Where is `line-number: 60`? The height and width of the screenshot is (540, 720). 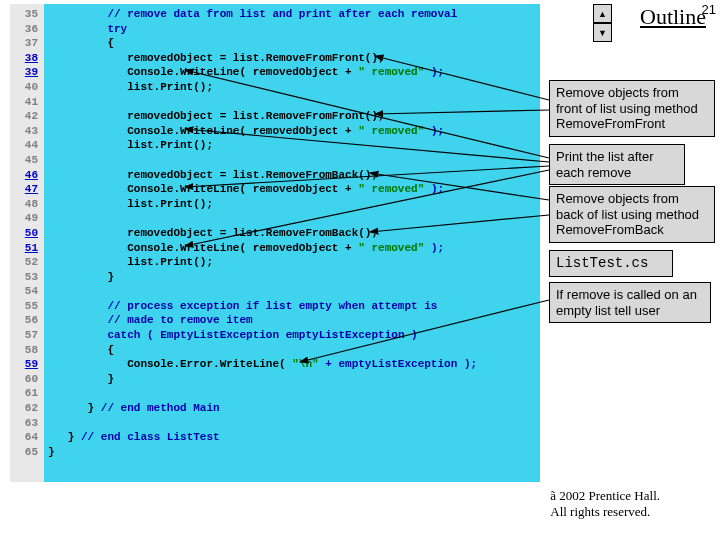 line-number: 60 is located at coordinates (27, 380).